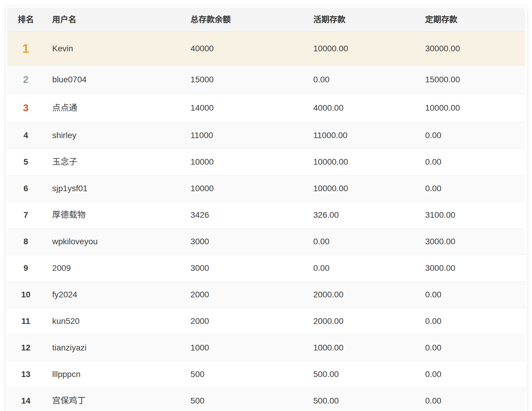 The width and height of the screenshot is (532, 411). I want to click on table-row: 9 2009 3000 0.00 3000.00, so click(266, 268).